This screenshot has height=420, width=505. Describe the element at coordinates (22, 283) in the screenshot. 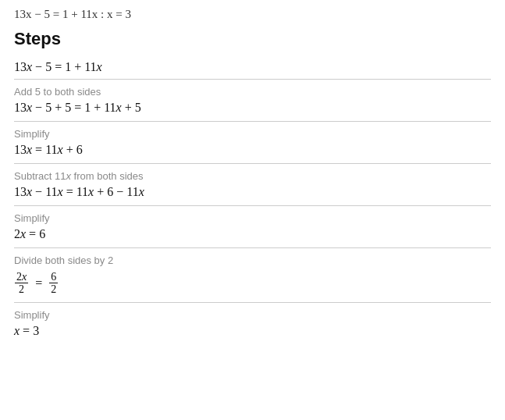

I see `frac-2x-2: 2x 2` at that location.